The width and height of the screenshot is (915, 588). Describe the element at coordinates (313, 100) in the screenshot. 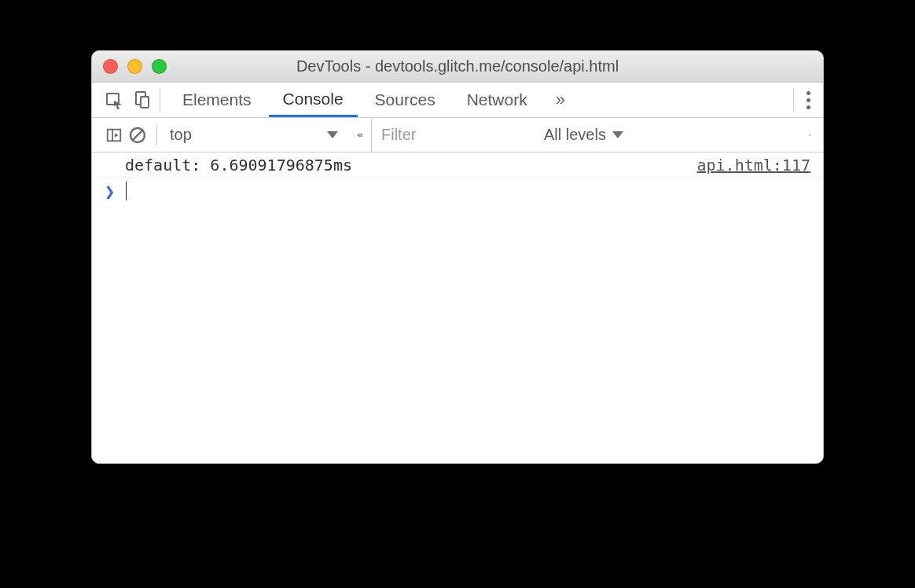

I see `tab-console: Console` at that location.